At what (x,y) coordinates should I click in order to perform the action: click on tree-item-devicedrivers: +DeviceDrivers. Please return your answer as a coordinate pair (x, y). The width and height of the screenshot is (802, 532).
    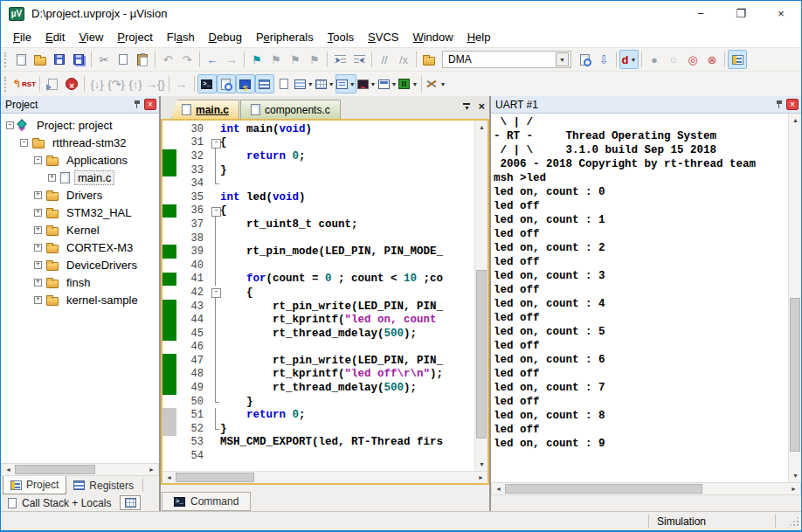
    Looking at the image, I should click on (80, 265).